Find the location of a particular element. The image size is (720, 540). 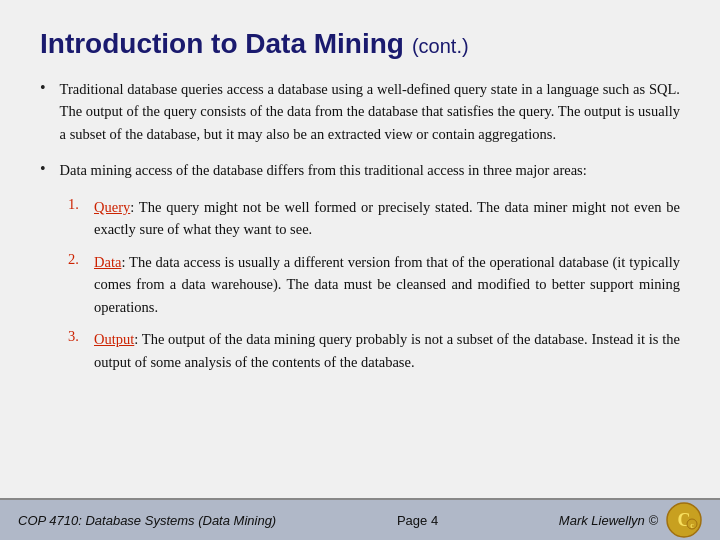

bullet-text-1: Traditional database queries access a da… is located at coordinates (370, 112).